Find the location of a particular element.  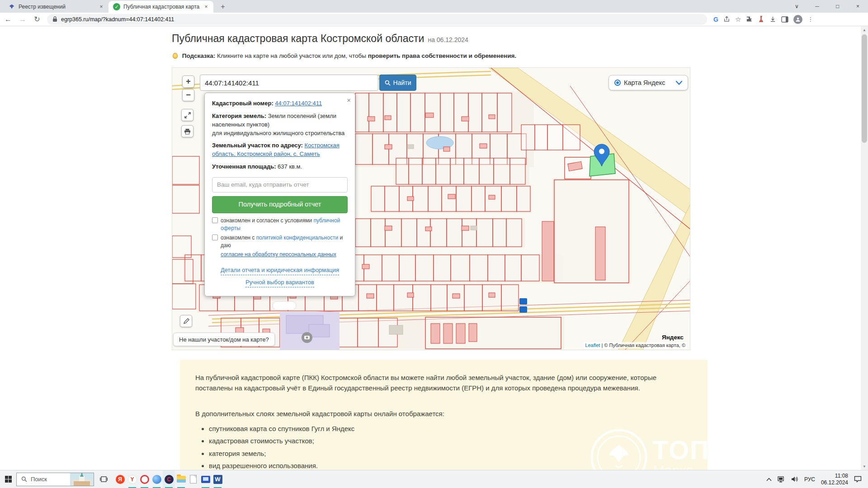

report-details-link: Детали отчета и юридическая информация is located at coordinates (280, 271).